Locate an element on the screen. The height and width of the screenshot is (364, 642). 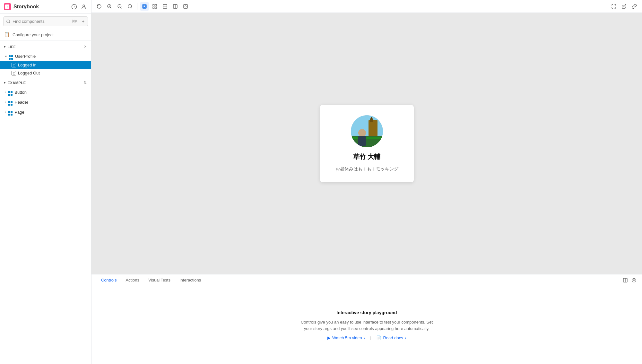
playground-desc: Controls give you an easy to use interfa… is located at coordinates (367, 325).